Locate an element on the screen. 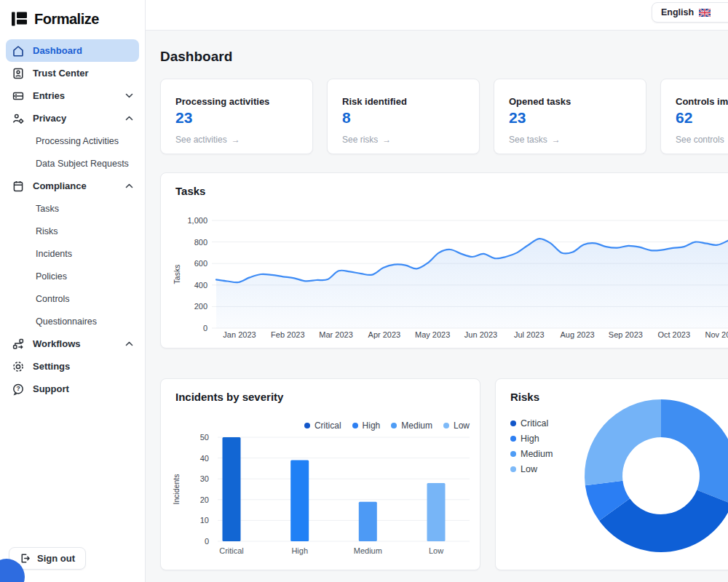  stat-card-value: 8 is located at coordinates (403, 118).